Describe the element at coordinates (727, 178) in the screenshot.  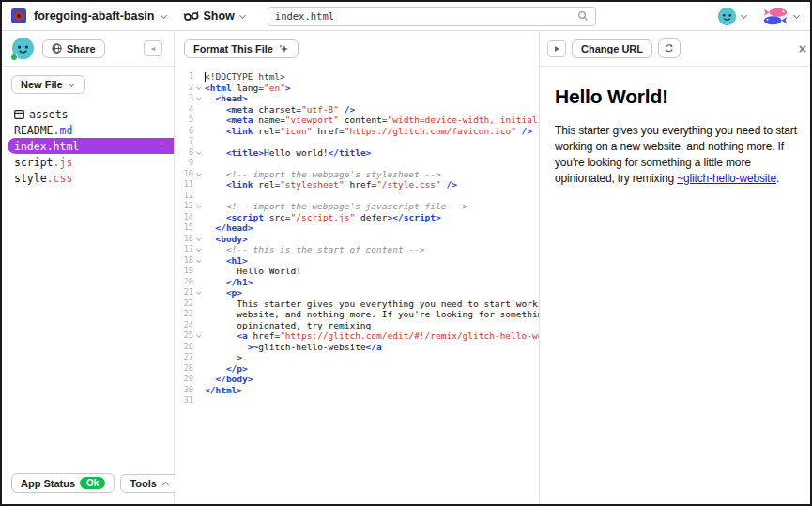
I see `remix-link: ~glitch-hello-website` at that location.